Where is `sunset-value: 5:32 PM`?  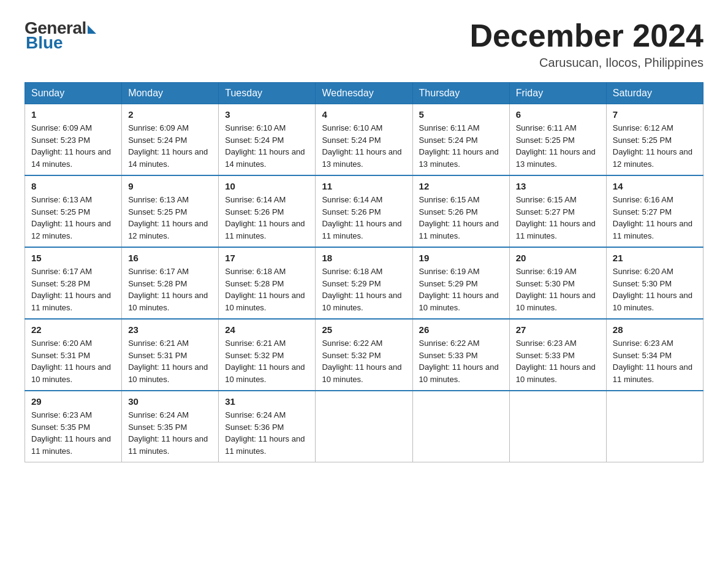
sunset-value: 5:32 PM is located at coordinates (269, 356).